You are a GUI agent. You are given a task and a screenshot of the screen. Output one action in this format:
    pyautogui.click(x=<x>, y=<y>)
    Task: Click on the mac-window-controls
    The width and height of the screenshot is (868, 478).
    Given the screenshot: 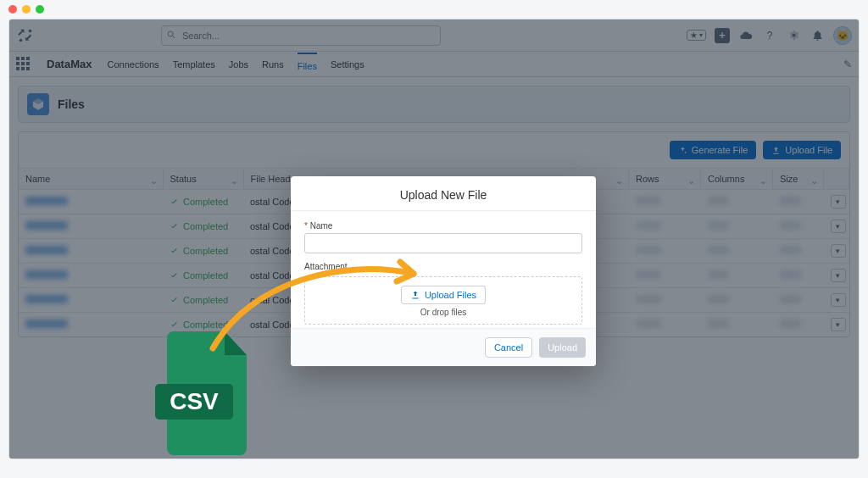 What is the action you would take?
    pyautogui.click(x=434, y=9)
    